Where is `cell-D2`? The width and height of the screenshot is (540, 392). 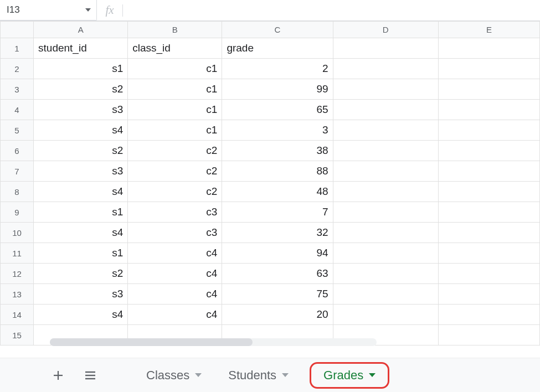
cell-D2 is located at coordinates (385, 69).